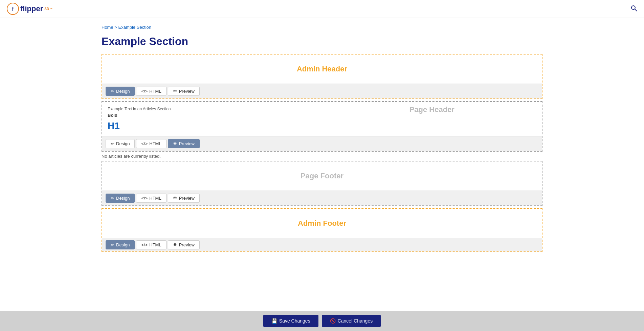 The width and height of the screenshot is (644, 331). What do you see at coordinates (432, 110) in the screenshot?
I see `page-header-label: Page Header` at bounding box center [432, 110].